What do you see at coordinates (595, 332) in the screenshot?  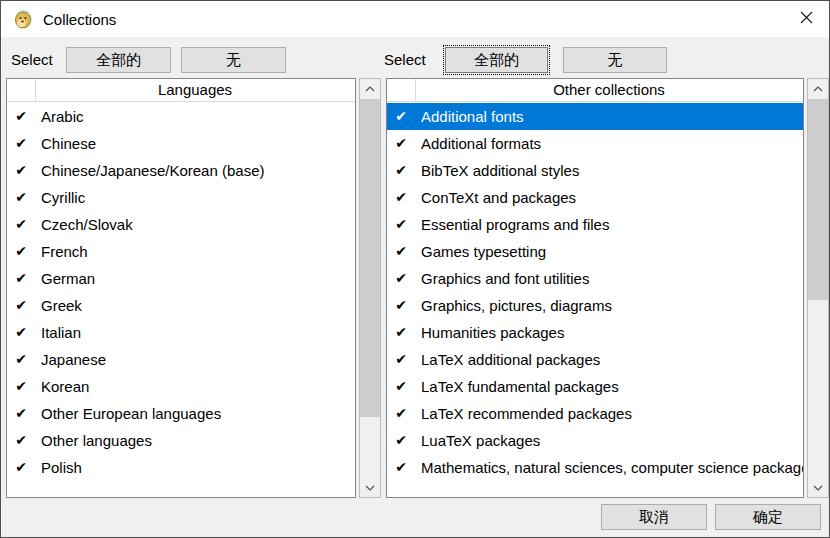 I see `list-item: ✔Humanities packages` at bounding box center [595, 332].